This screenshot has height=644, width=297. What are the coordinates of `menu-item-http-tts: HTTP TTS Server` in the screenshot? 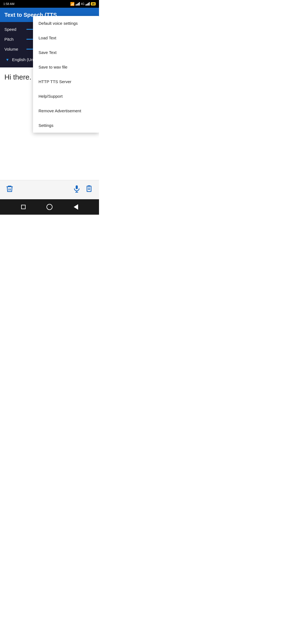 It's located at (66, 81).